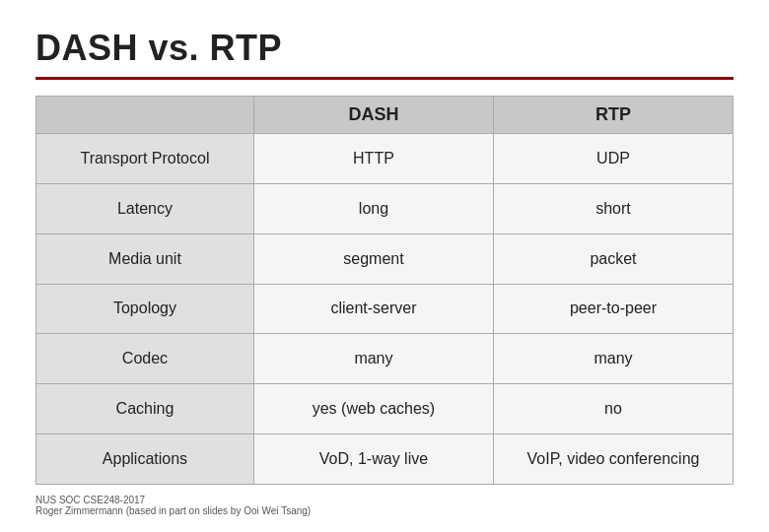  Describe the element at coordinates (384, 309) in the screenshot. I see `table-row: Topologyclient-serverpeer-to-peer` at that location.